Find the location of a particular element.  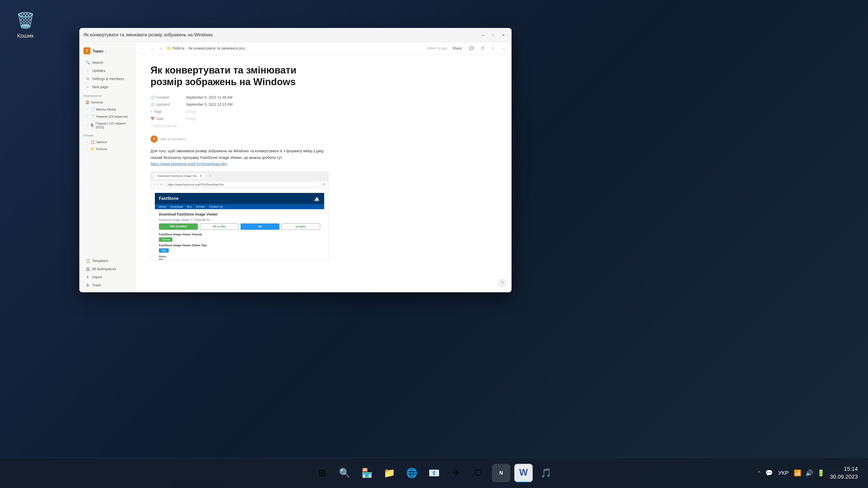

created-label: Created is located at coordinates (162, 97).